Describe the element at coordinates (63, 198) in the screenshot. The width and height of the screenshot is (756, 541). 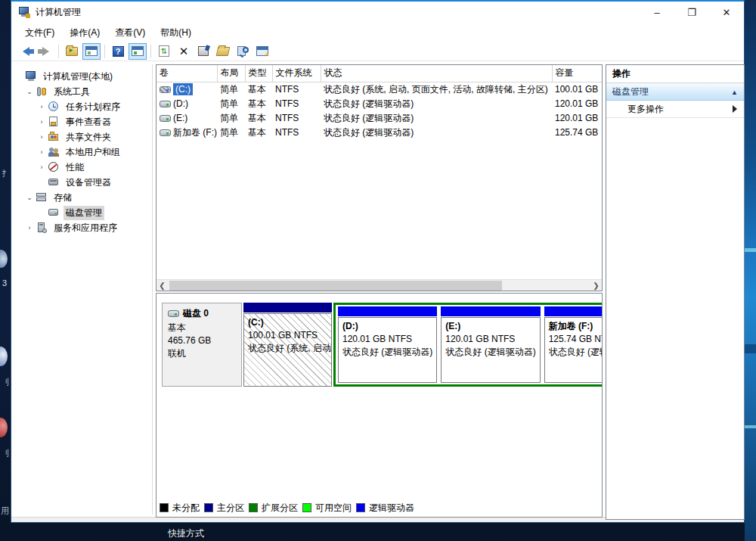
I see `tree-item-label: 存储` at that location.